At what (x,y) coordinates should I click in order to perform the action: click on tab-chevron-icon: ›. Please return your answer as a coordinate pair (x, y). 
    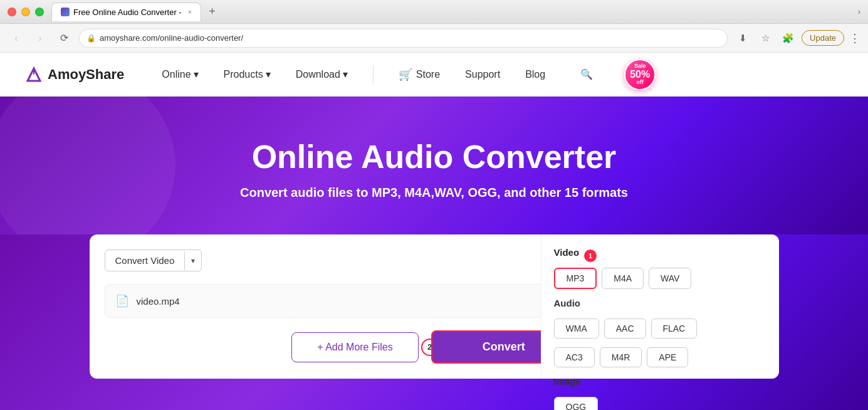
    Looking at the image, I should click on (859, 12).